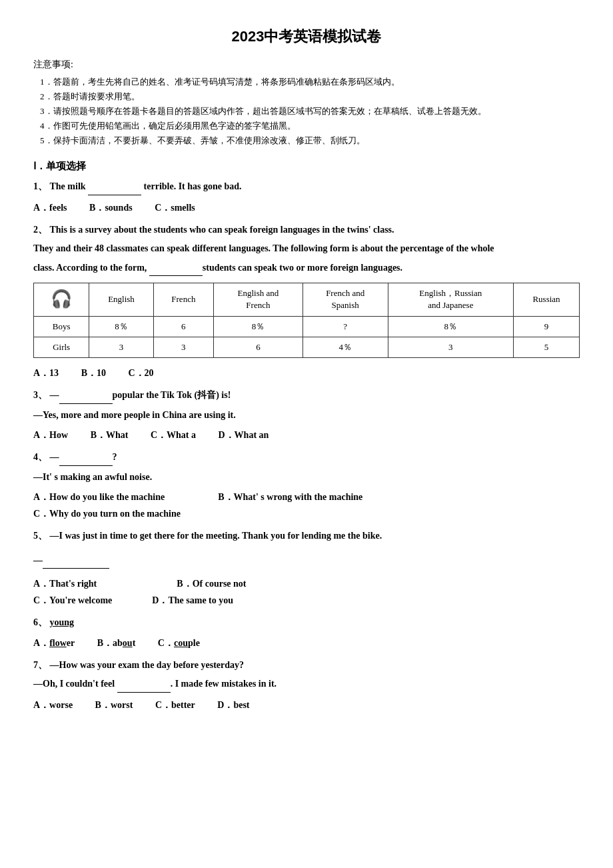 This screenshot has height=868, width=613. Describe the element at coordinates (306, 685) in the screenshot. I see `question-7: 7、 —How was your exam the day before yes…` at that location.